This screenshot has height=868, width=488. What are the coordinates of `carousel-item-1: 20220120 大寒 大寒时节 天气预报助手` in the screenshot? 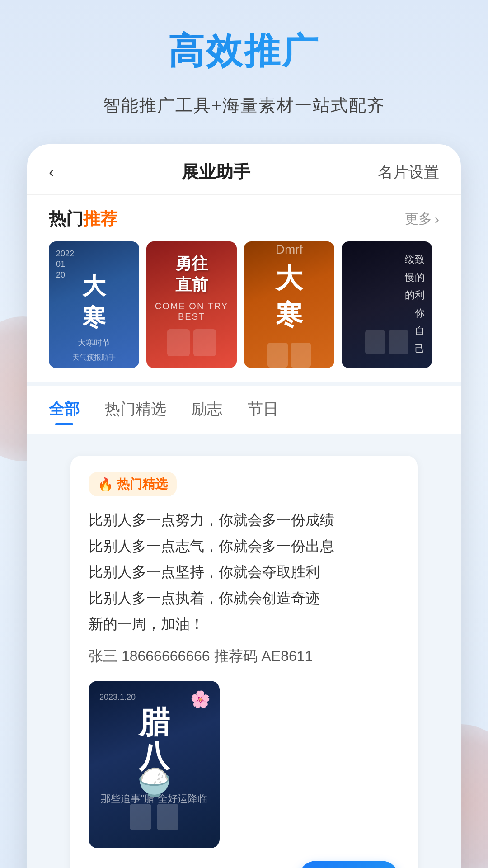 It's located at (94, 305).